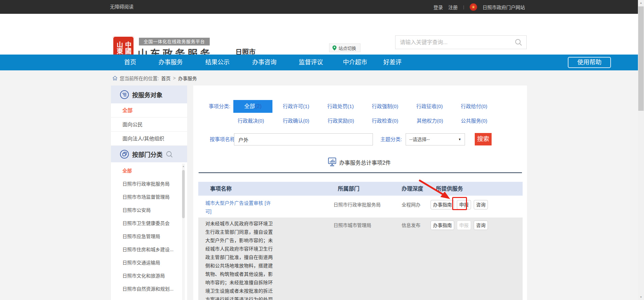  What do you see at coordinates (471, 106) in the screenshot?
I see `tab-label: 行政给付` at bounding box center [471, 106].